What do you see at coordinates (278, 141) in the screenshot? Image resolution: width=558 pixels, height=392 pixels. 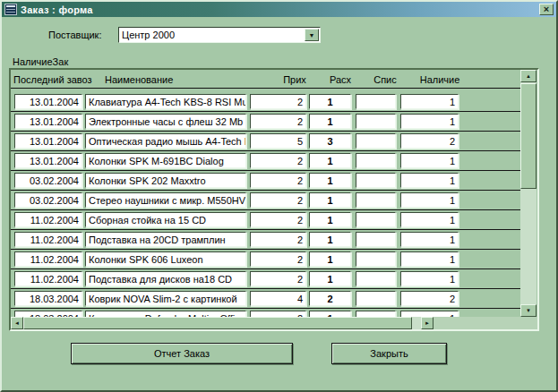 I see `cell-prih: 5` at bounding box center [278, 141].